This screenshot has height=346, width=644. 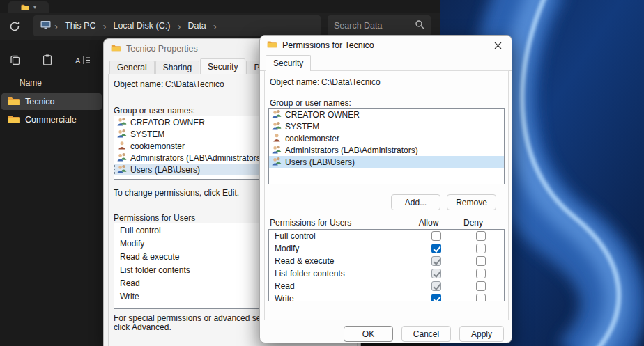 What do you see at coordinates (162, 49) in the screenshot?
I see `dialog-title: Tecnico Properties` at bounding box center [162, 49].